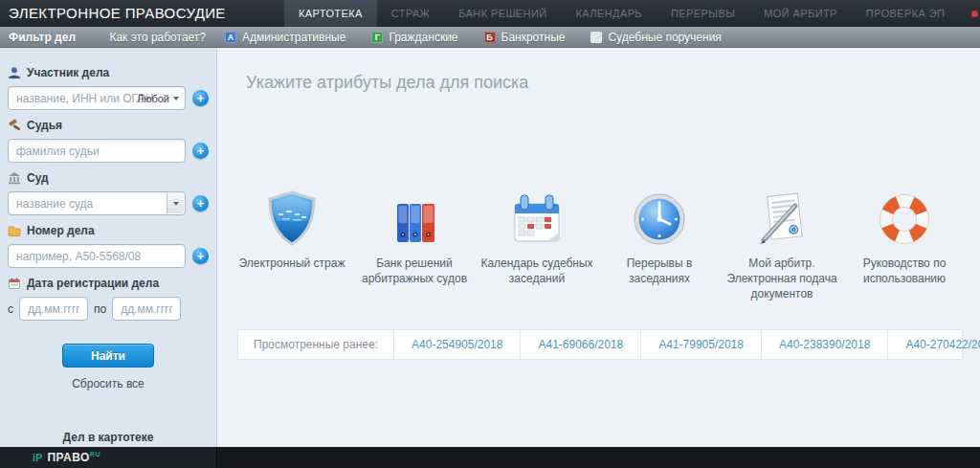  Describe the element at coordinates (74, 457) in the screenshot. I see `pravo-logo-text: ПРАВОRU` at that location.